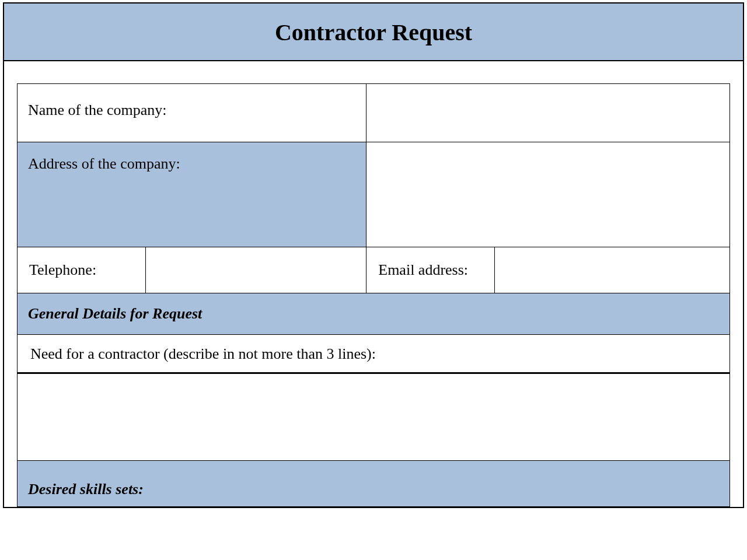 The height and width of the screenshot is (560, 747). What do you see at coordinates (374, 33) in the screenshot?
I see `form-title: Contractor Request` at bounding box center [374, 33].